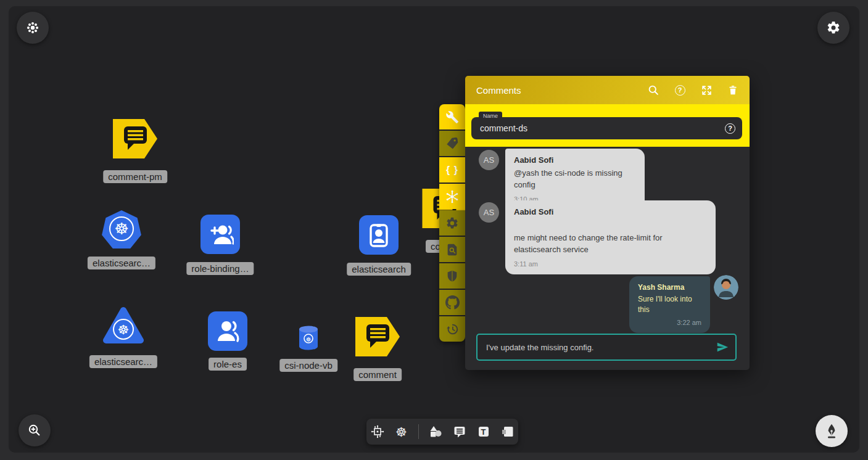 This screenshot has height=460, width=868. Describe the element at coordinates (670, 305) in the screenshot. I see `chat-message: Yash Sharma Sure I'll look into this 3:2…` at that location.